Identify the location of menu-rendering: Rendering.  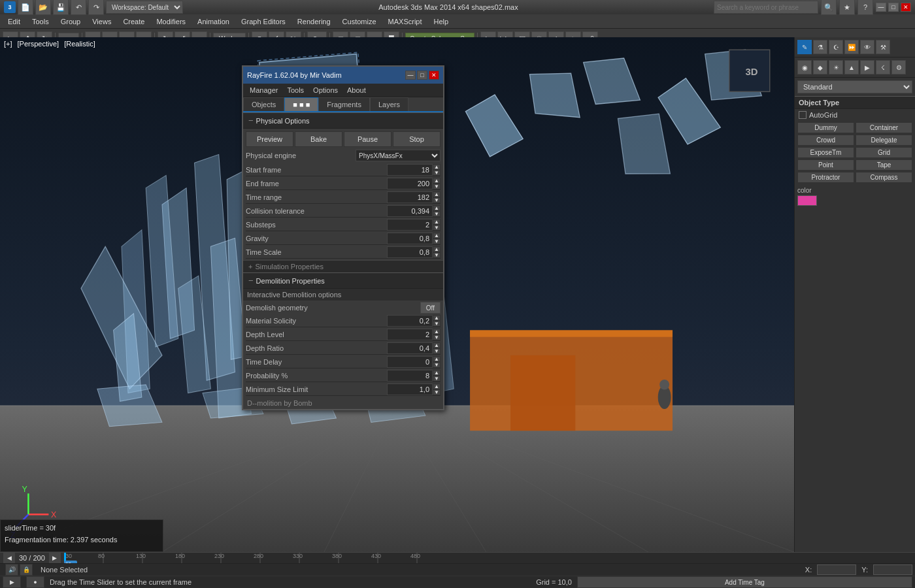
(314, 22).